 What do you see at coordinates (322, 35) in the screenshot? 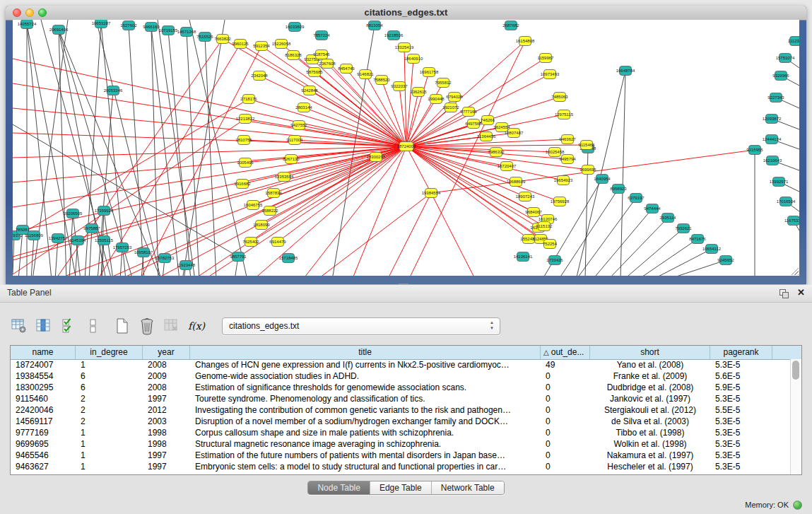
I see `graph-node: 7857224` at bounding box center [322, 35].